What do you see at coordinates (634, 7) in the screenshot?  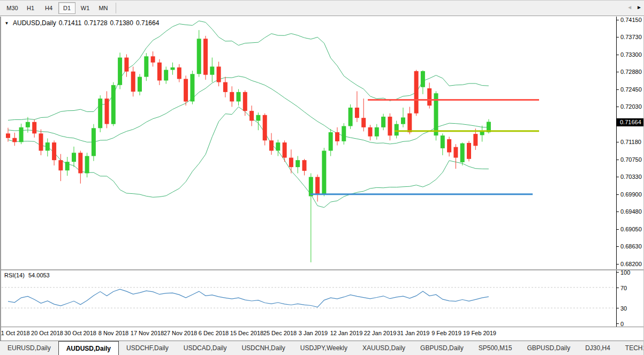 I see `tab-scroll-arrows: ◄ ►` at bounding box center [634, 7].